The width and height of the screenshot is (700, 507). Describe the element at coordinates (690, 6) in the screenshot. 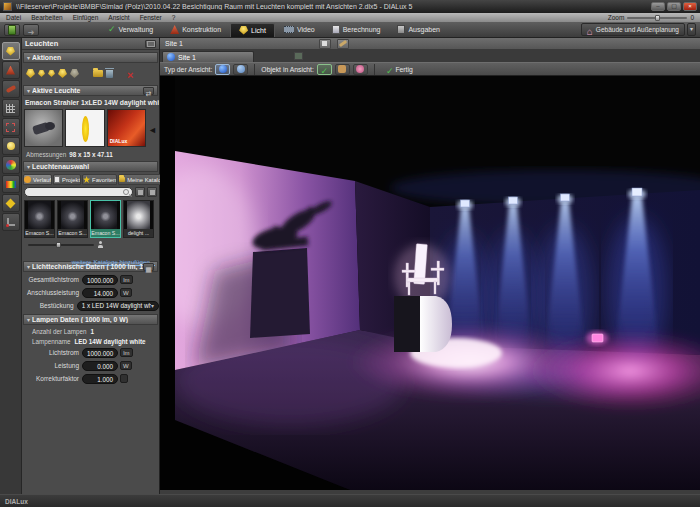

I see `close-button` at that location.